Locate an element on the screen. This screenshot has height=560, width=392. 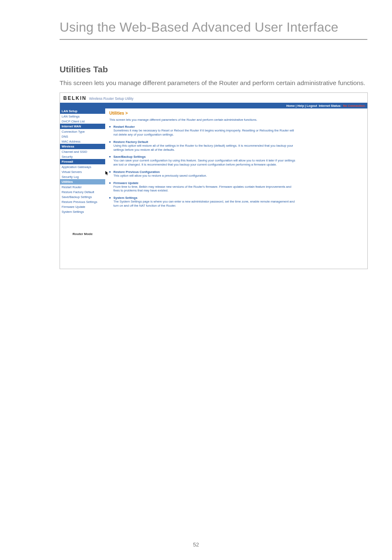
sidebar-nav: LAN SetupLAN SettingsDHCP Client ListInt… is located at coordinates (83, 189).